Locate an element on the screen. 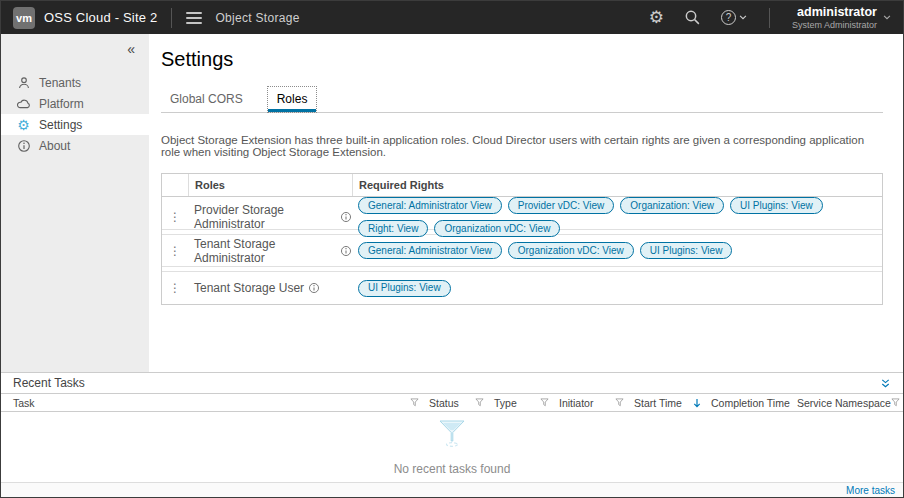  role-name: Provider Storage Administrator is located at coordinates (265, 217).